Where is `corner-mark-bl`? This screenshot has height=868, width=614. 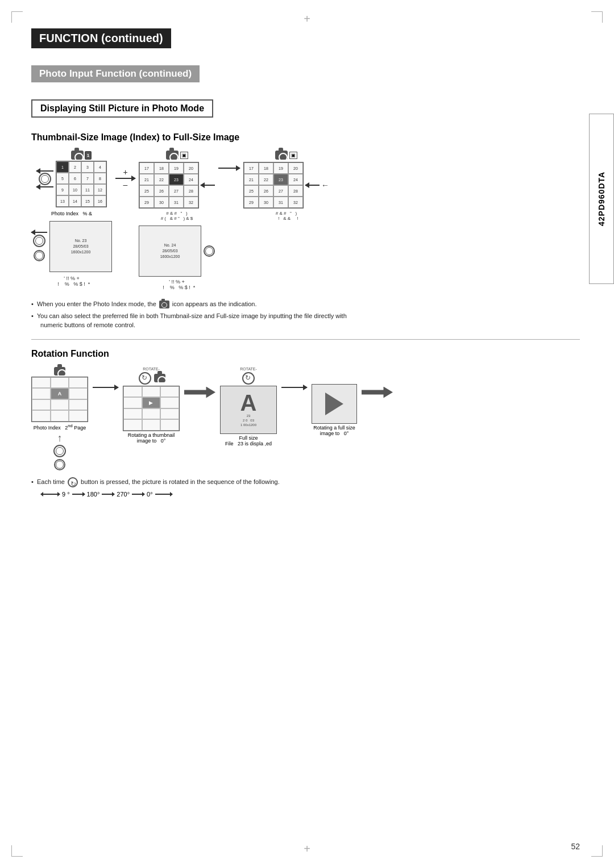
corner-mark-bl is located at coordinates (17, 851).